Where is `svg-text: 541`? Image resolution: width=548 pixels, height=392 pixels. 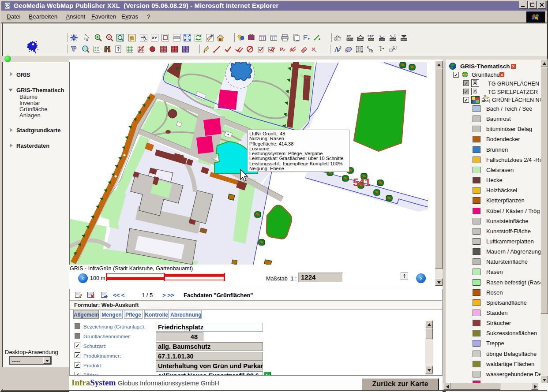 svg-text: 541 is located at coordinates (362, 183).